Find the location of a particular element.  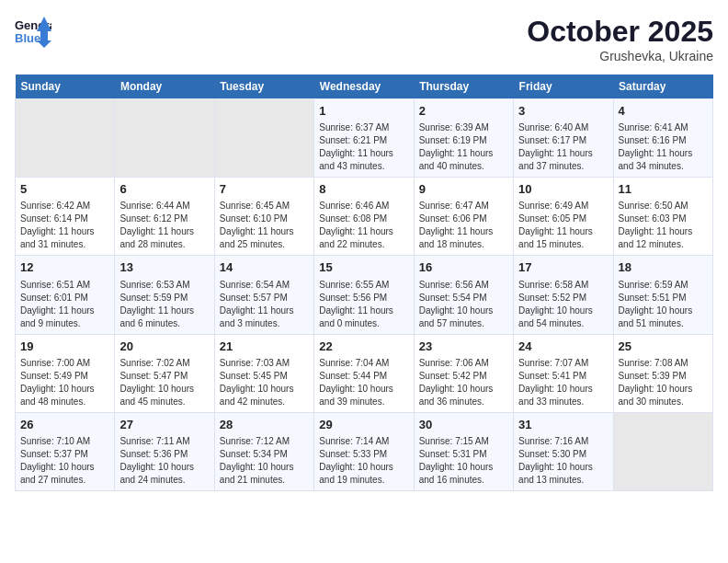

day-details: Sunrise: 6:44 AM Sunset: 6:12 PM Dayligh… is located at coordinates (164, 225).